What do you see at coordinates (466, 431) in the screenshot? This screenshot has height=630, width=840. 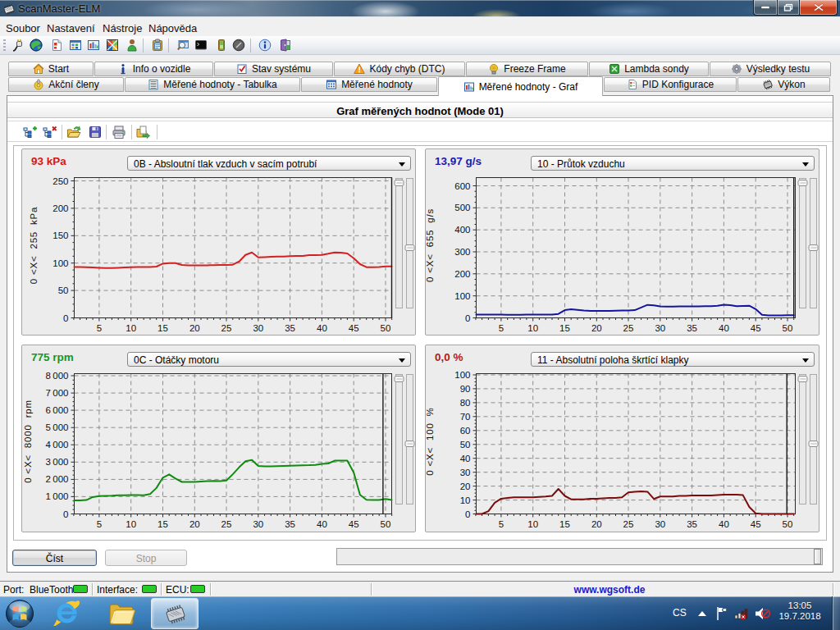 I see `svg-text: 60` at bounding box center [466, 431].